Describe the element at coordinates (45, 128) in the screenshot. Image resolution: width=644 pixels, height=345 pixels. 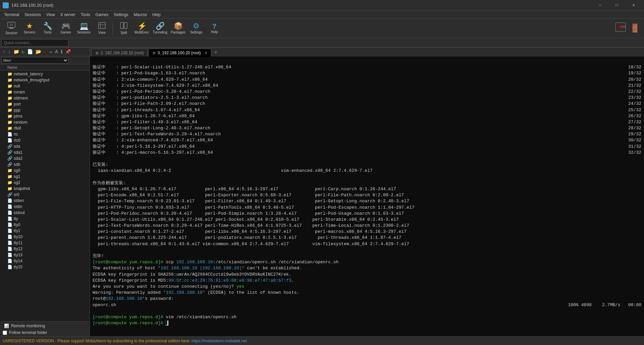
I see `list-item: 📁 rfkill` at that location.